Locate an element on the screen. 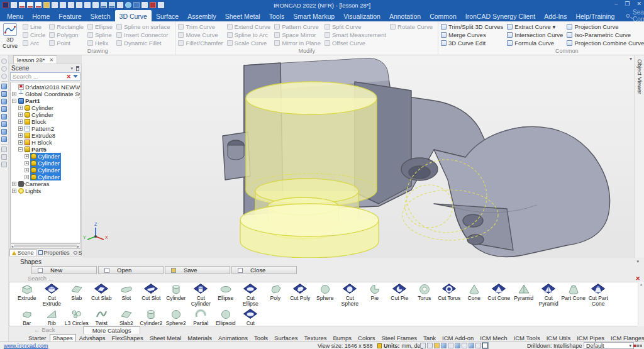 This screenshot has height=349, width=644. catalog-item-bar: Bar is located at coordinates (27, 317).